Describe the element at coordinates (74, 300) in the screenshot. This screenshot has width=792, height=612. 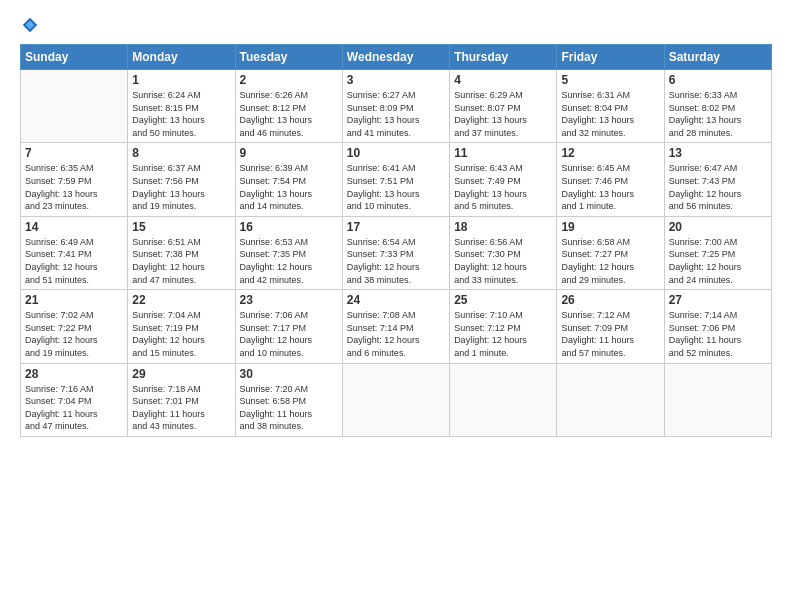
I see `day-number: 21` at that location.